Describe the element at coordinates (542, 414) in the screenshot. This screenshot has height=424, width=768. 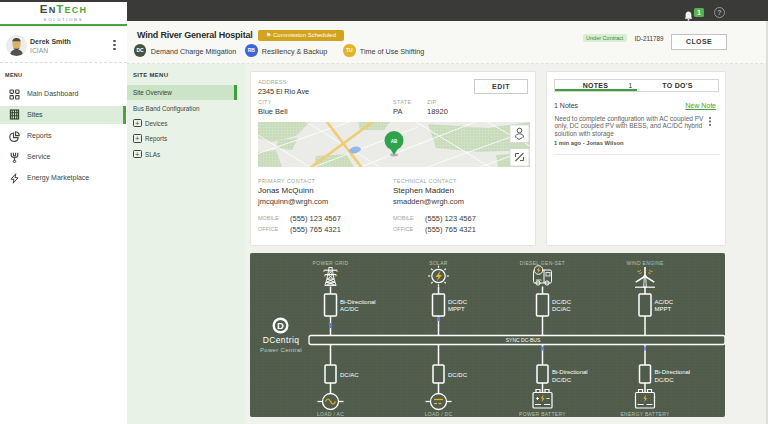
I see `svg-text: POWER BATTERY` at that location.